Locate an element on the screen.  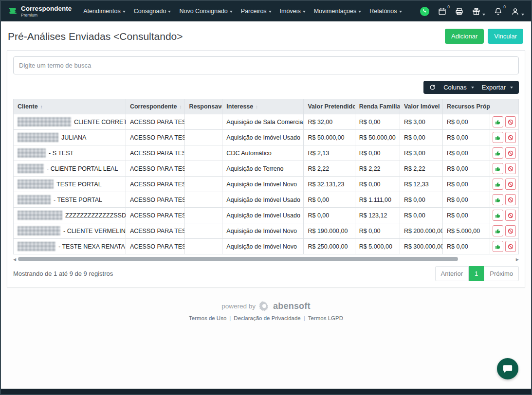
brand-subtitle: Premium is located at coordinates (46, 16).